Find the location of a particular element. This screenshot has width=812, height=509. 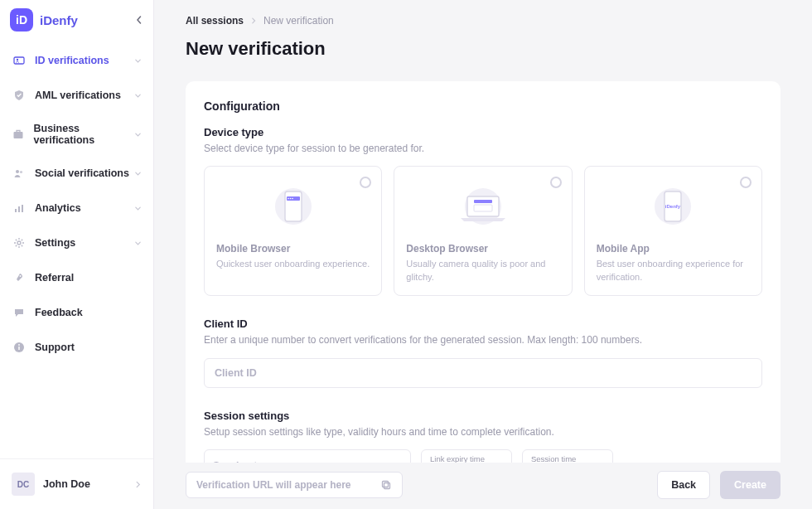

select-label: Session time is located at coordinates (568, 459).